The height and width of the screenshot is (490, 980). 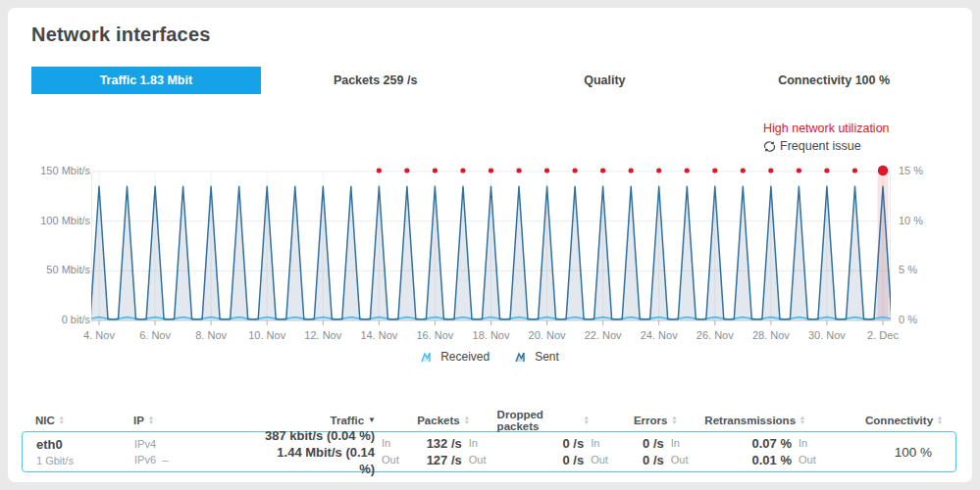 I want to click on x-axis-label: 30. Nov, so click(x=827, y=335).